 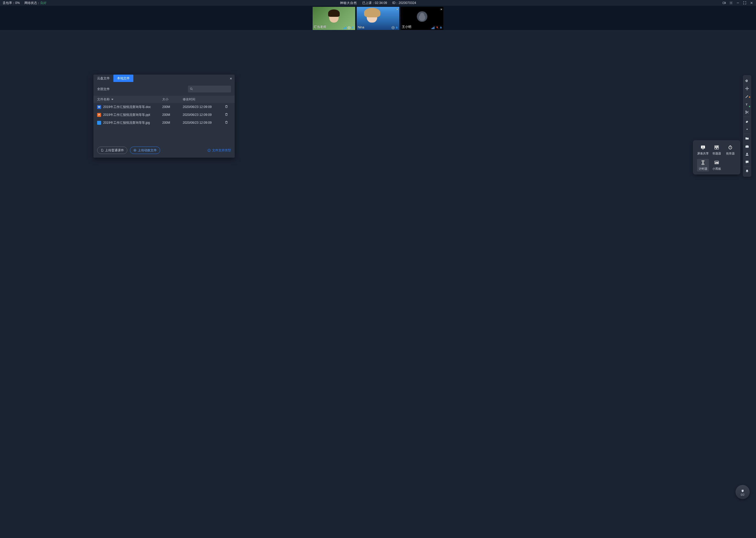 What do you see at coordinates (219, 150) in the screenshot?
I see `supported-types-link: 文件支持类型` at bounding box center [219, 150].